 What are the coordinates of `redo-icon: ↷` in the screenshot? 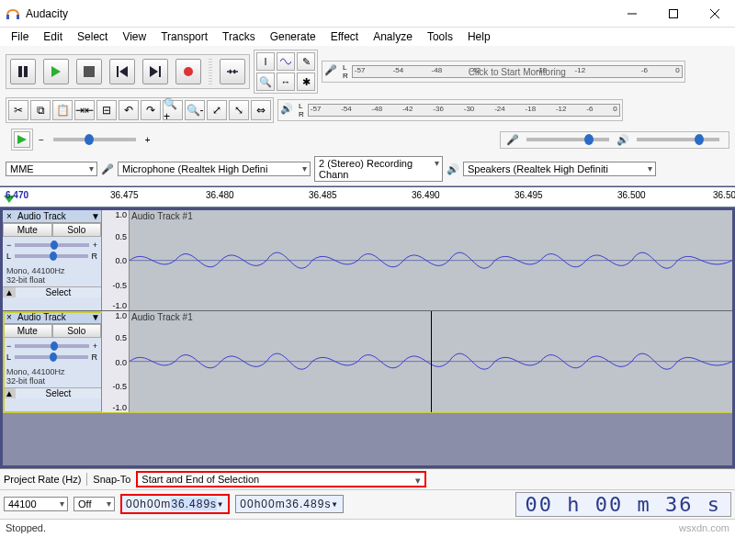 It's located at (151, 110).